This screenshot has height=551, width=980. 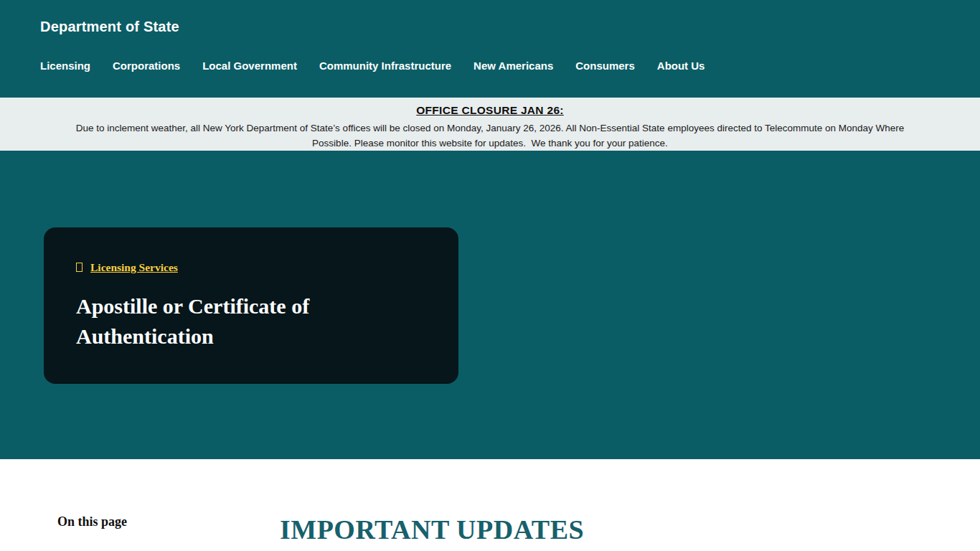 What do you see at coordinates (490, 124) in the screenshot?
I see `alert-banner: OFFICE CLOSURE JAN 26: Due to inclement …` at bounding box center [490, 124].